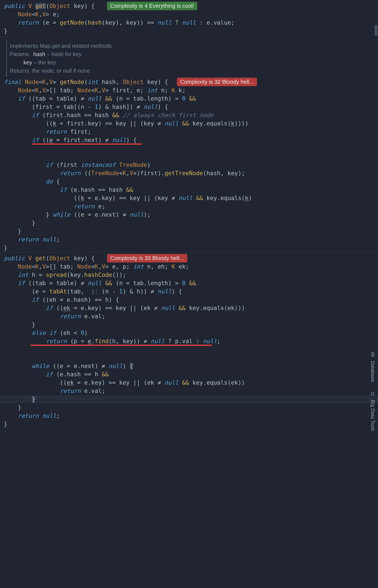 The image size is (378, 588). What do you see at coordinates (189, 215) in the screenshot?
I see `code-line: } while ((e = e.next) ≠ null);` at bounding box center [189, 215].